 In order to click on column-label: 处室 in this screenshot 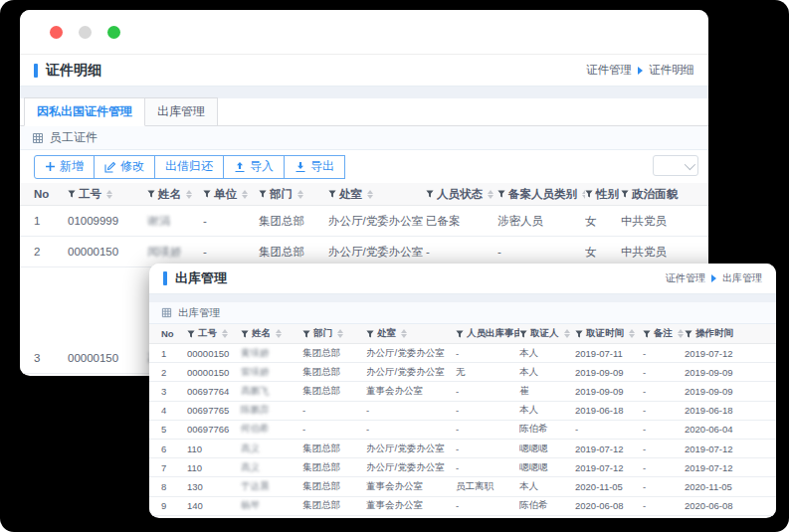, I will do `click(386, 334)`.